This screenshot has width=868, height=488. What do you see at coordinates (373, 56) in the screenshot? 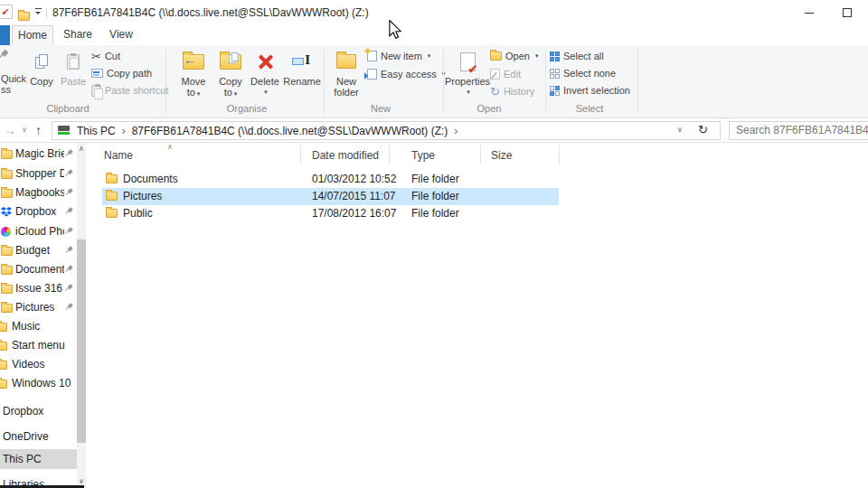
I see `new-item-icon` at bounding box center [373, 56].